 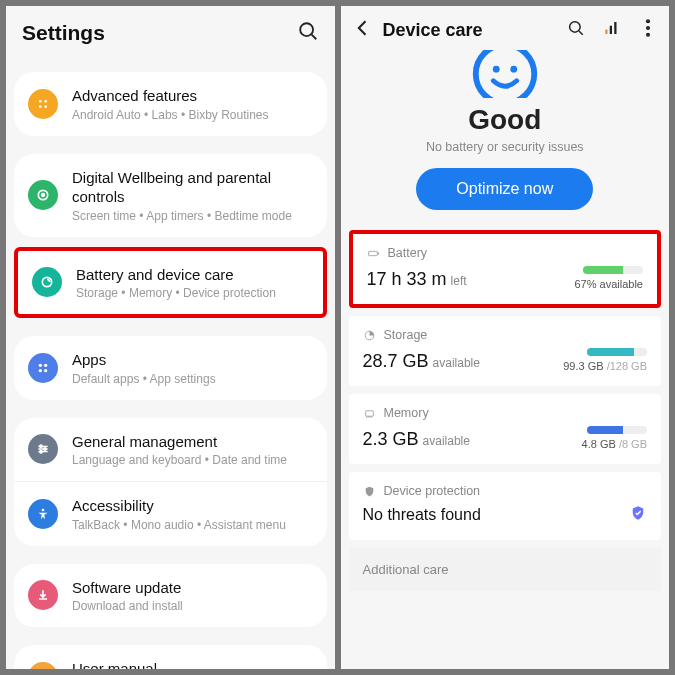 I want to click on item-subtitle: Download and install, so click(x=128, y=606).